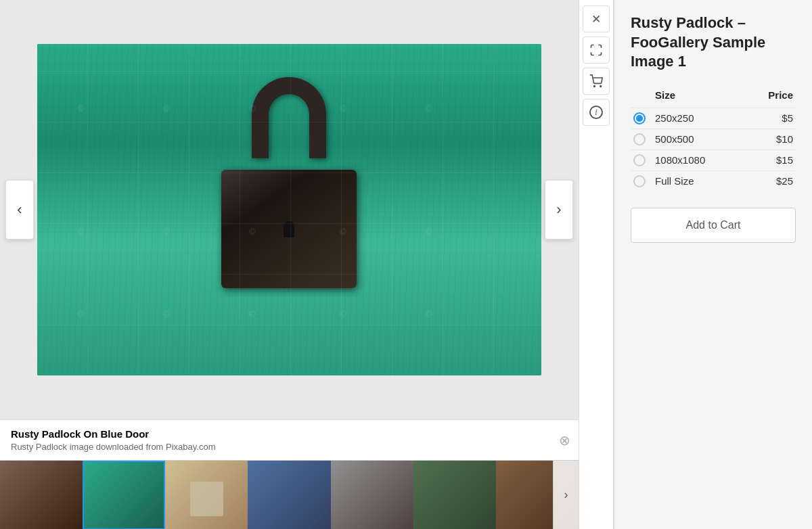 The image size is (812, 529). What do you see at coordinates (566, 495) in the screenshot?
I see `thumbnails-next-icon: ›` at bounding box center [566, 495].